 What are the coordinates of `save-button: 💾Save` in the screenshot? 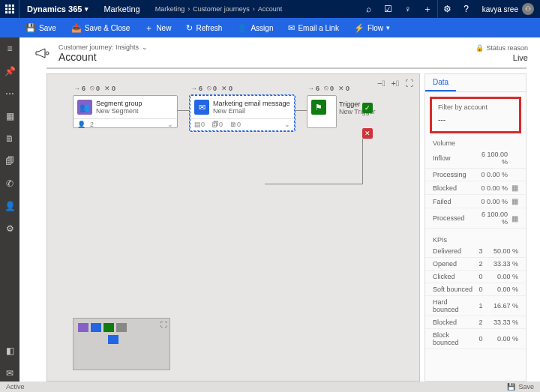 It's located at (40, 28).